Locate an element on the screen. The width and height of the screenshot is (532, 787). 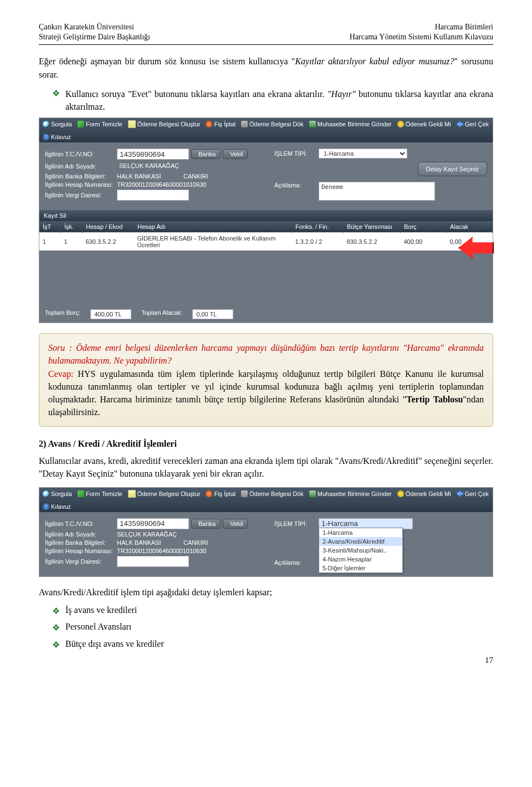
dropdown-option-4: 4-Nazım Hesaplar is located at coordinates (361, 559).